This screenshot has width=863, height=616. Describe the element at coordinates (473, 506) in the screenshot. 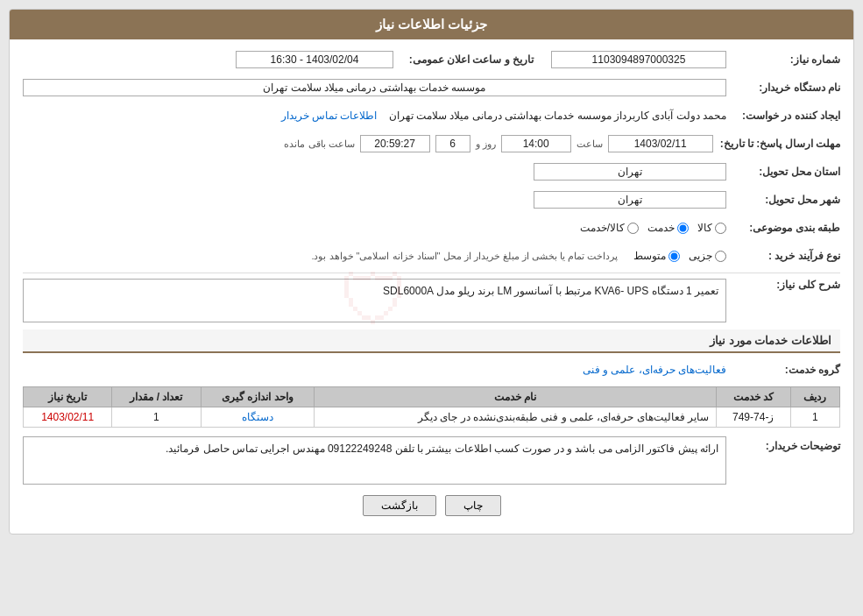

I see `print-button: چاپ` at that location.